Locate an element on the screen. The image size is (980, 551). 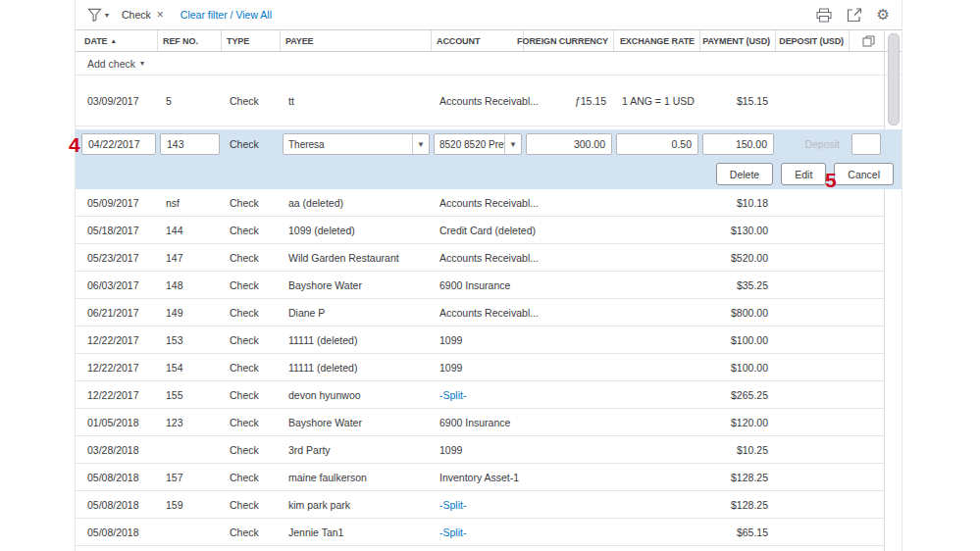
delete-button: Delete is located at coordinates (745, 175).